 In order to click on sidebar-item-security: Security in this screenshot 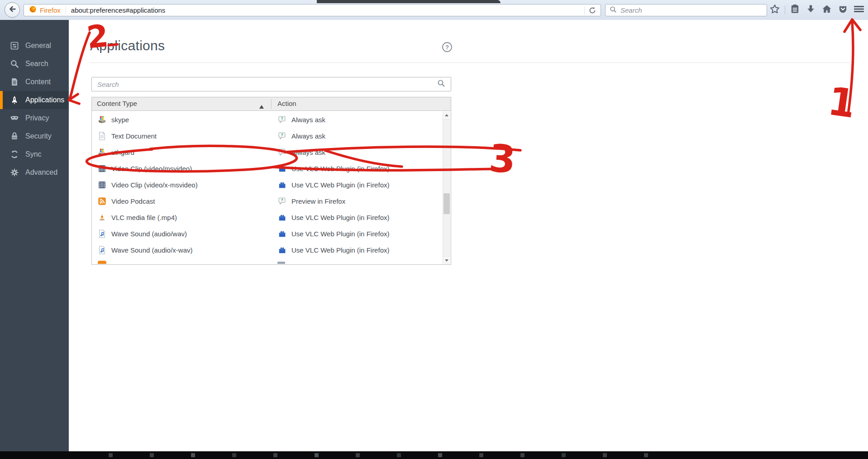, I will do `click(34, 136)`.